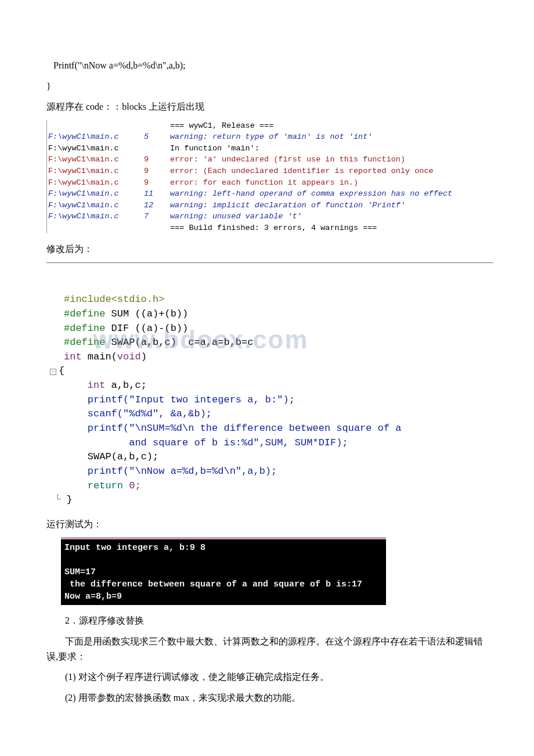 The image size is (534, 756). What do you see at coordinates (106, 471) in the screenshot?
I see `code-printf-3: printf` at bounding box center [106, 471].